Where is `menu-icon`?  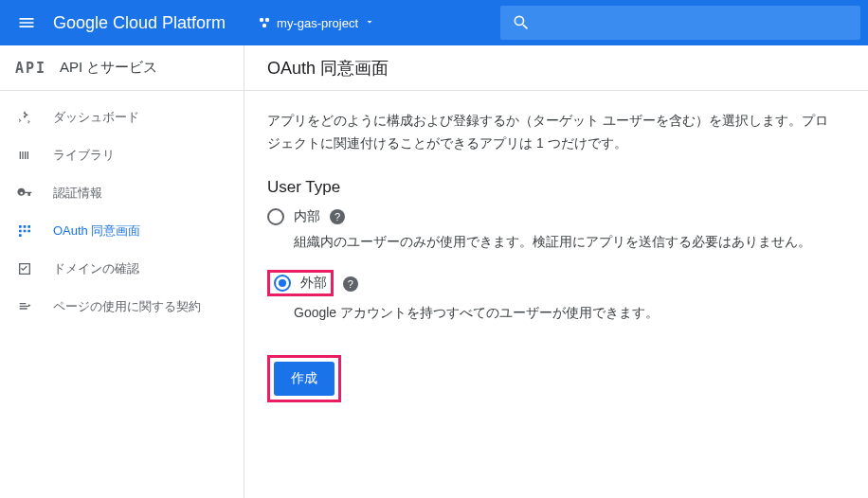 menu-icon is located at coordinates (27, 23).